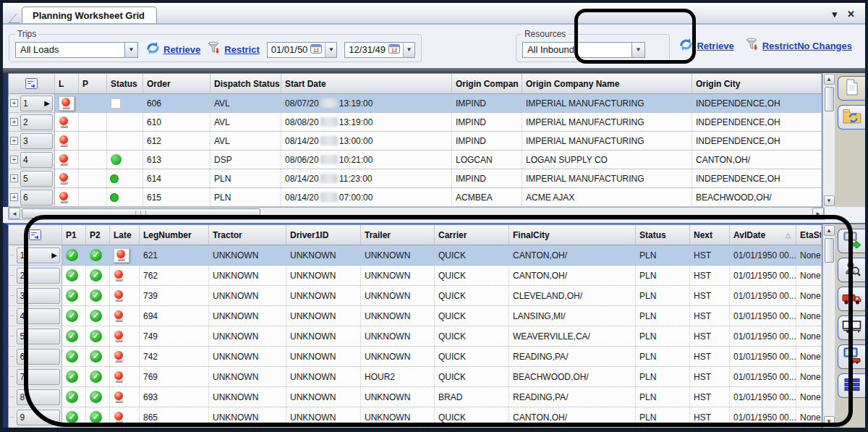 The image size is (868, 432). What do you see at coordinates (398, 234) in the screenshot?
I see `column-header-trailer: Trailer` at bounding box center [398, 234].